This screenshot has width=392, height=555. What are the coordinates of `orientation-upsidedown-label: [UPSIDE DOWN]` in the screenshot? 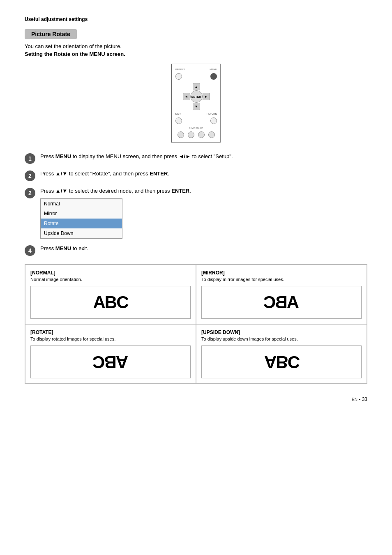 It's located at (281, 332).